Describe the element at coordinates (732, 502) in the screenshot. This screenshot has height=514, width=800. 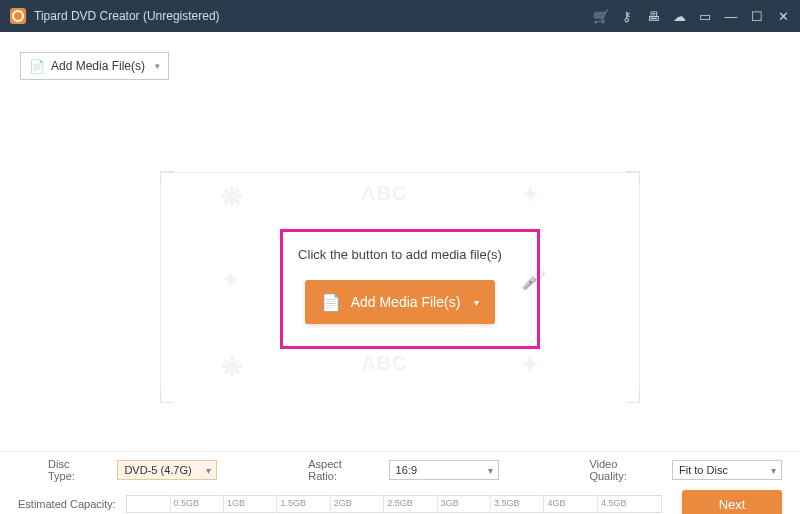
I see `next-button: Next` at that location.